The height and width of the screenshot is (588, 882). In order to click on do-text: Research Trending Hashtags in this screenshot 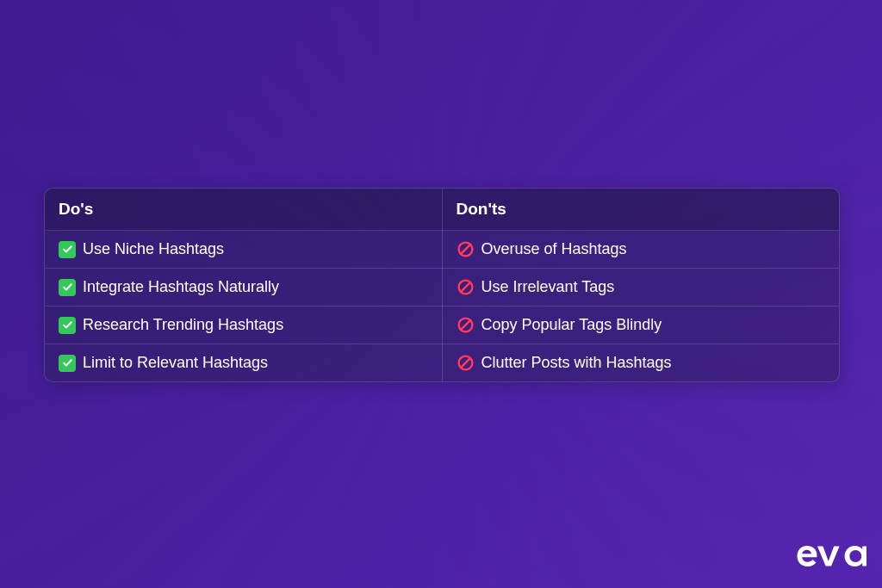, I will do `click(183, 325)`.